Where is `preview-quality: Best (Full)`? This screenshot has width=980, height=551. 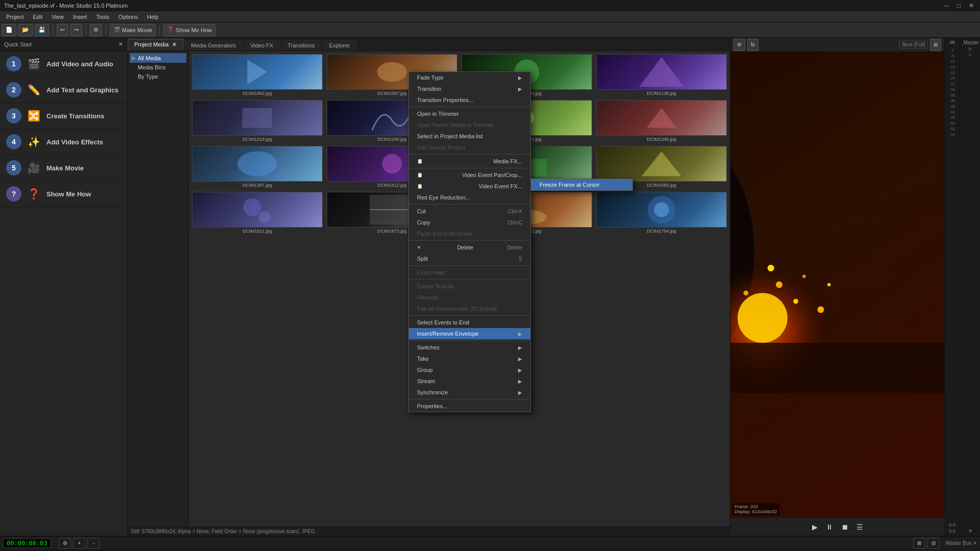 preview-quality: Best (Full) is located at coordinates (914, 45).